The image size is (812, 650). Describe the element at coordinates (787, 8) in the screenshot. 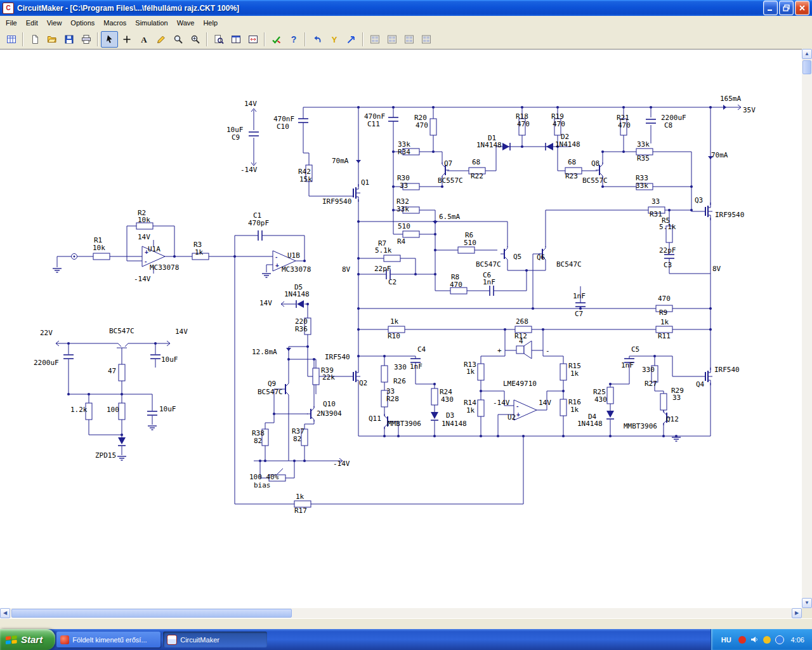

I see `restore-button` at that location.